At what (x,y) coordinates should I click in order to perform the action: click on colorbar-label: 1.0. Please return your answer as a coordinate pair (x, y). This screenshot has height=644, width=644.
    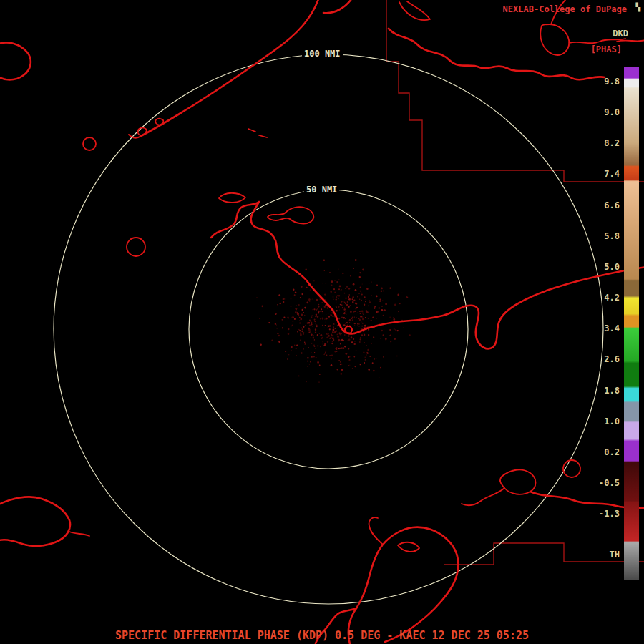
    Looking at the image, I should click on (595, 421).